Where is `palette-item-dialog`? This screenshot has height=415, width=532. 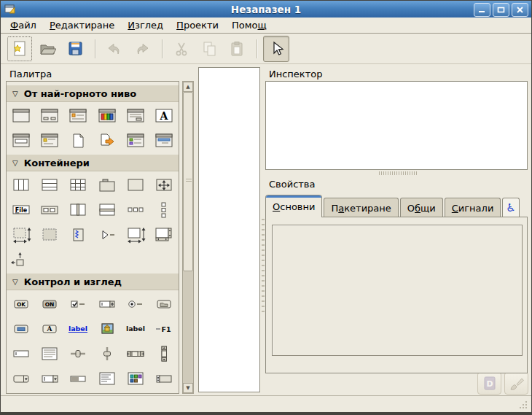
palette-item-dialog is located at coordinates (50, 116).